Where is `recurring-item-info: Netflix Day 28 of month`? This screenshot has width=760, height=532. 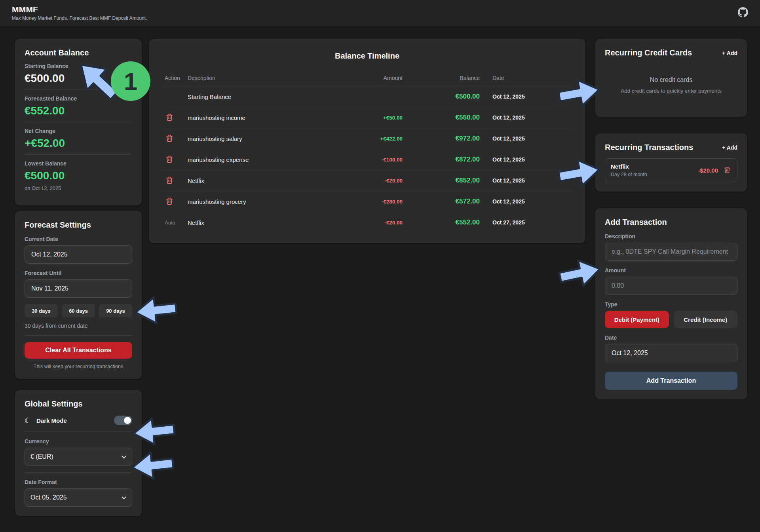
recurring-item-info: Netflix Day 28 of month is located at coordinates (629, 170).